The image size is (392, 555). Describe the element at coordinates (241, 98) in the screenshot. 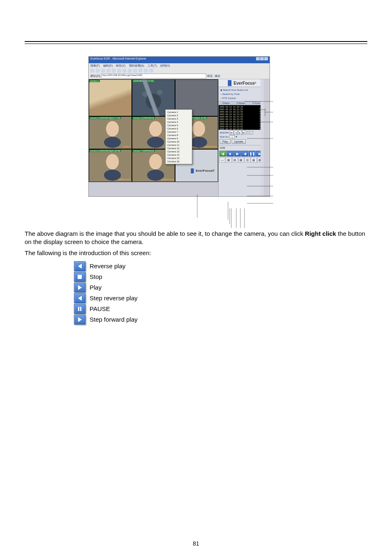

I see `radio-ptz: ○ PTZ Control` at that location.